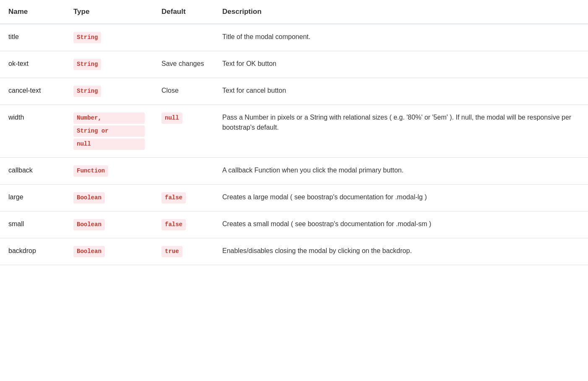 This screenshot has width=588, height=381. I want to click on type-badge: String or, so click(109, 131).